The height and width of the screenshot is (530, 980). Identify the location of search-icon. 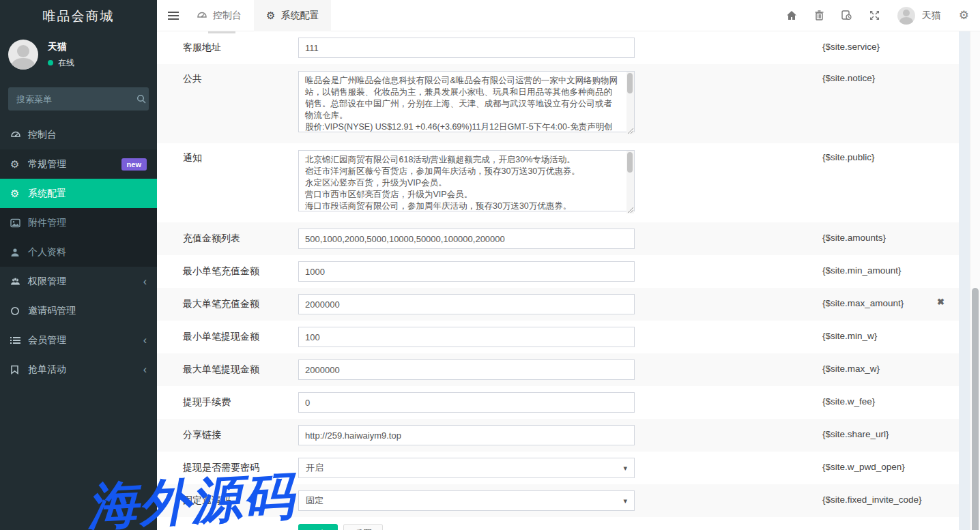
(141, 99).